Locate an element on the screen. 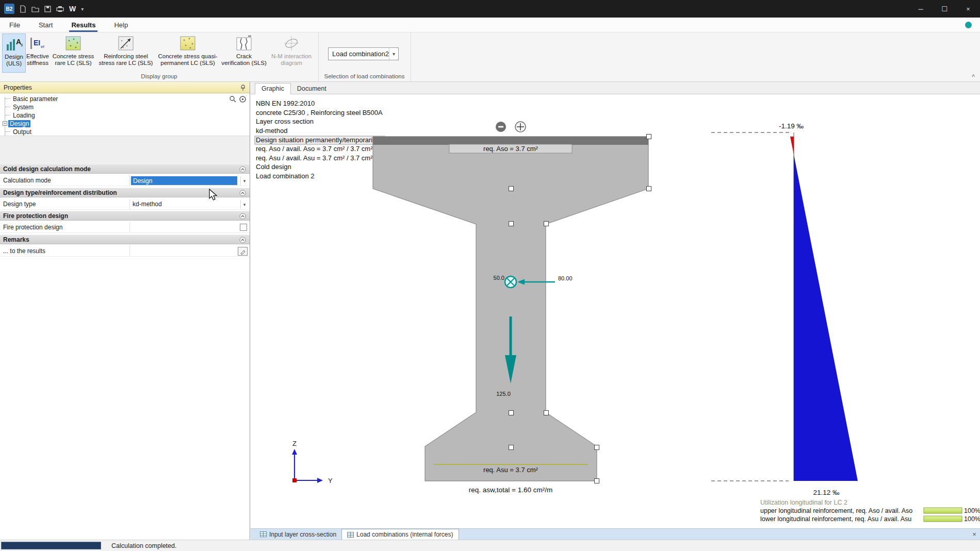 Image resolution: width=980 pixels, height=551 pixels. tree-item-system: System is located at coordinates (18, 107).